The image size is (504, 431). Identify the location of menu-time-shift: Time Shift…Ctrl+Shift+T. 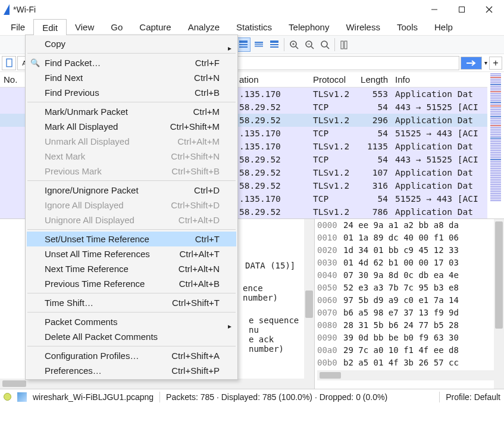
(132, 302).